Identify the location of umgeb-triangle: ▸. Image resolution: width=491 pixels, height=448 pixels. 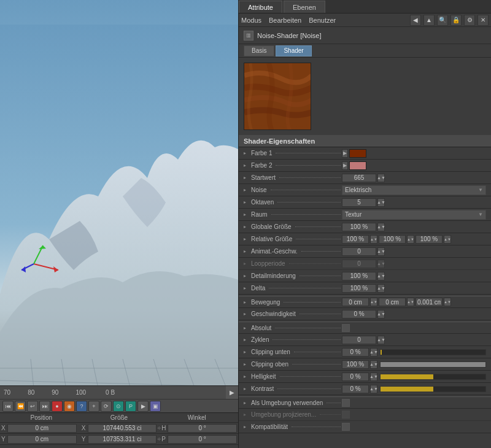
(246, 403).